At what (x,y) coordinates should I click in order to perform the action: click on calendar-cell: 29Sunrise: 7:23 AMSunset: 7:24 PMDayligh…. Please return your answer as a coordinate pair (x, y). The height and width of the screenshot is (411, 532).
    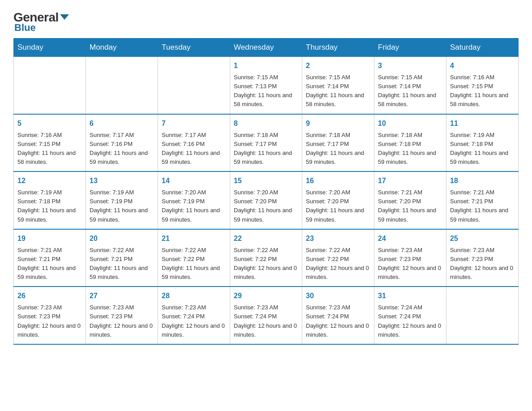
    Looking at the image, I should click on (266, 315).